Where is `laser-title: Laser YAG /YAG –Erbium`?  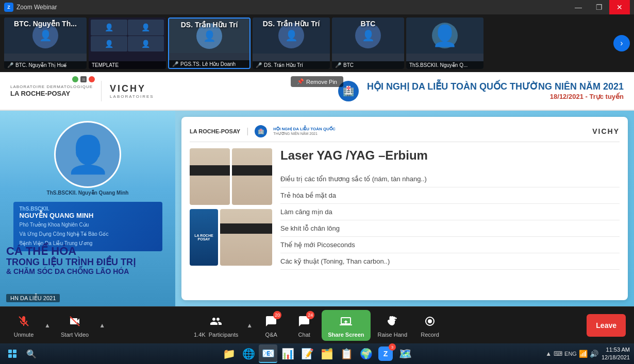 laser-title: Laser YAG /YAG –Erbium is located at coordinates (450, 155).